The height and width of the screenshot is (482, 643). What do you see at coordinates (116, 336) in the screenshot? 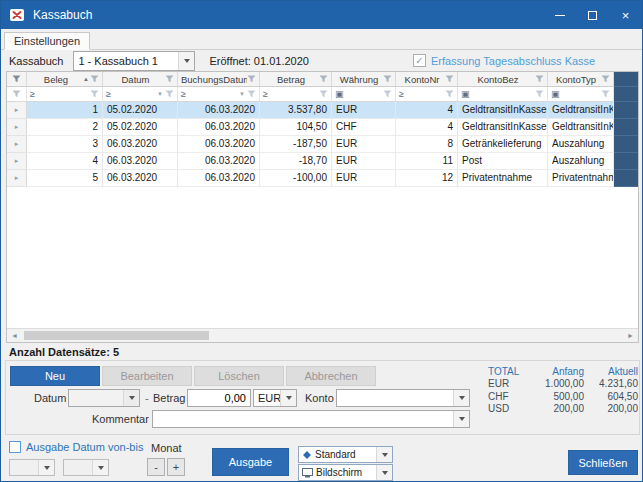
I see `scrollbar-thumb` at bounding box center [116, 336].